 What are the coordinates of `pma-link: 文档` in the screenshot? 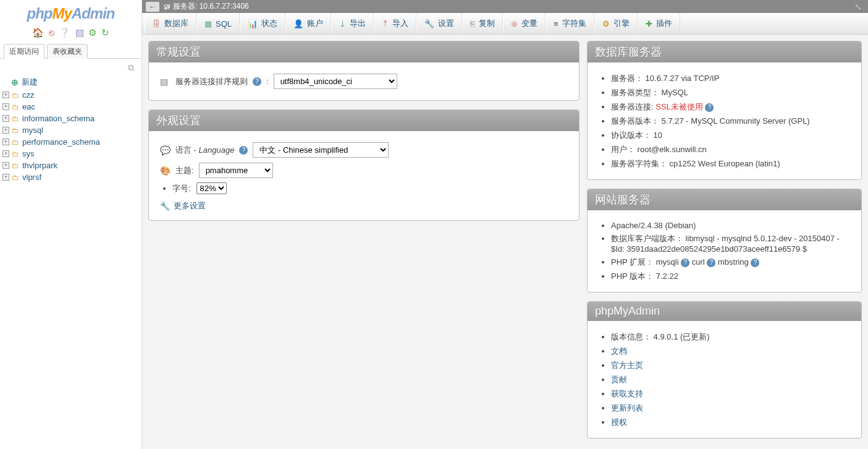 It's located at (619, 351).